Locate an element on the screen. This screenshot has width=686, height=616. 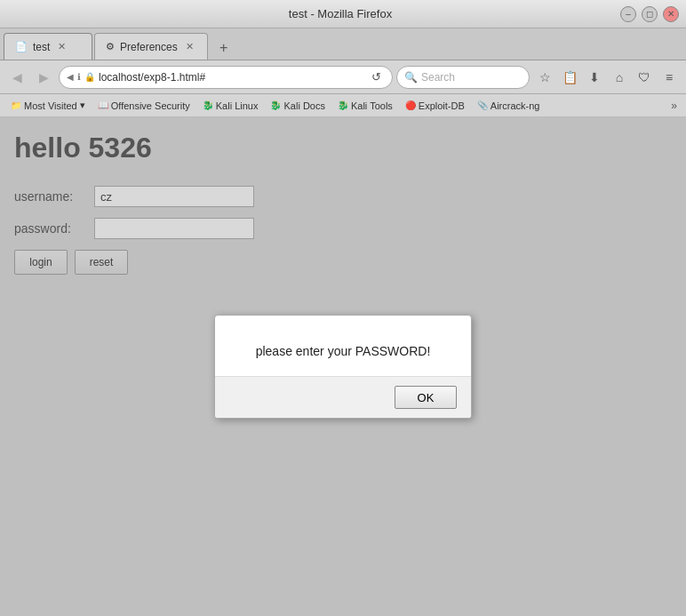
bookmark-aircrack-ng-icon: 📎 is located at coordinates (483, 105).